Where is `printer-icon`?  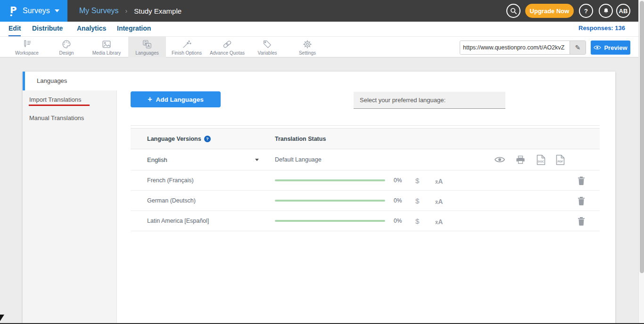 printer-icon is located at coordinates (520, 160).